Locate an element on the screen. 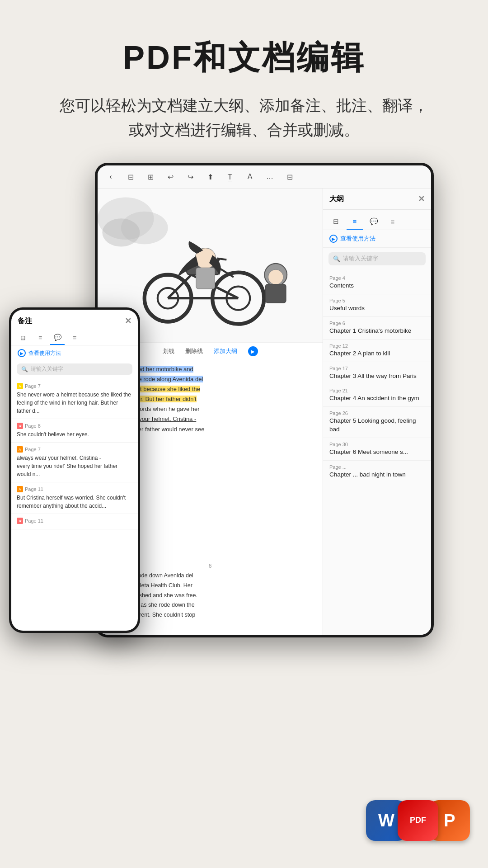 This screenshot has width=488, height=868. ppt-letter: P is located at coordinates (449, 821).